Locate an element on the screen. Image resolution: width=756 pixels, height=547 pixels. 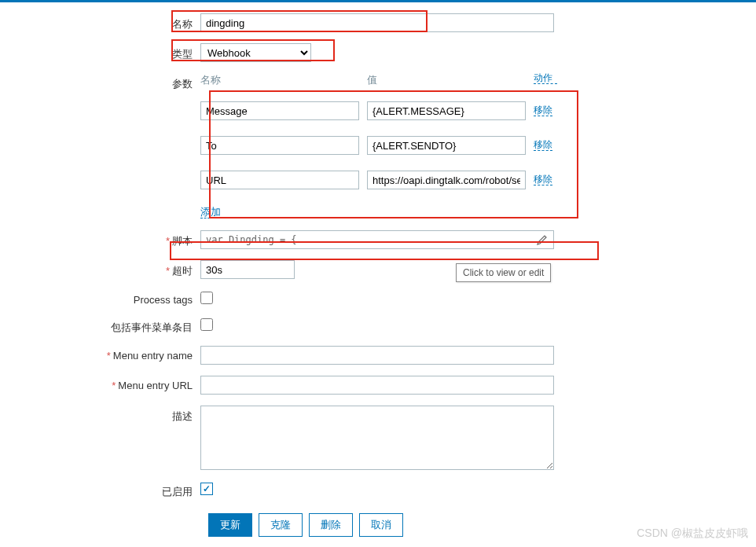
type-select: Webhook is located at coordinates (256, 53).